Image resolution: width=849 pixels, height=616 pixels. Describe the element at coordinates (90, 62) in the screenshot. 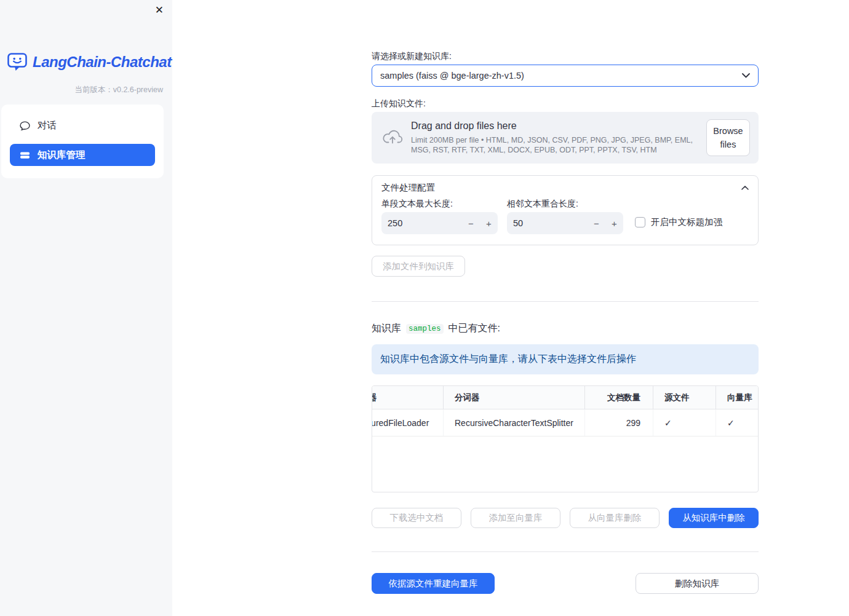

I see `app-logo: LangChain-Chatchat` at that location.